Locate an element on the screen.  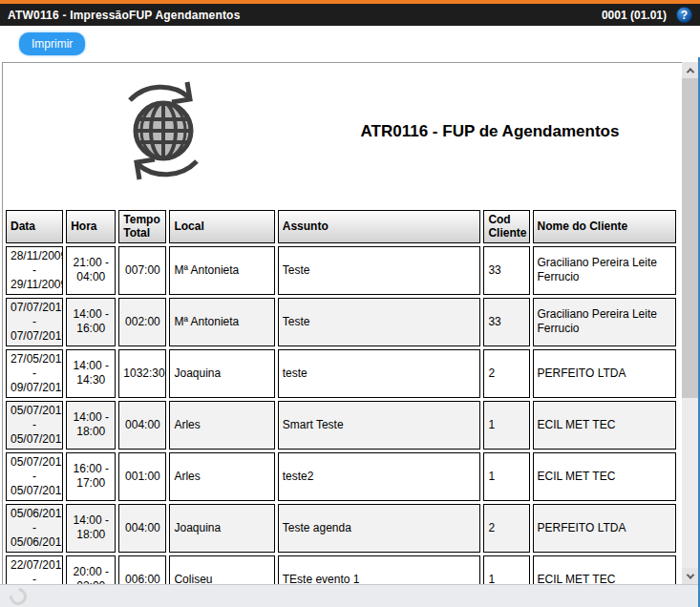
chevron-down-icon is located at coordinates (689, 575).